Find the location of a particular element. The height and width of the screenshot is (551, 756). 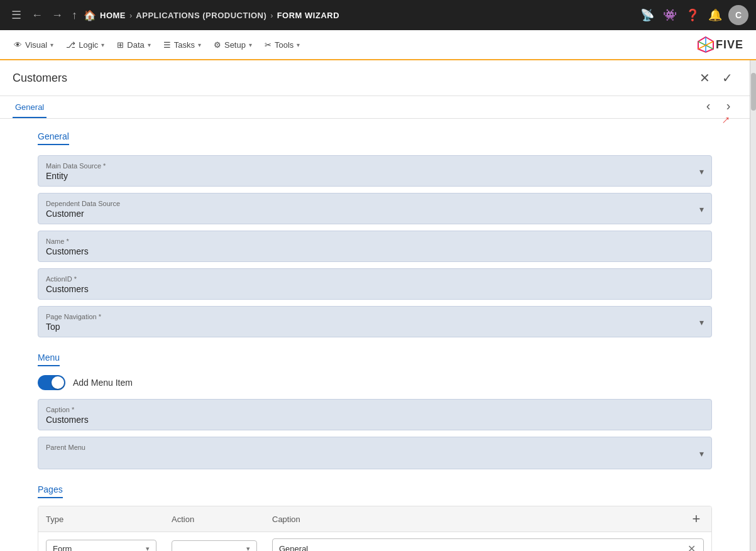

table-row: Form ▾ ▾ is located at coordinates (375, 542).